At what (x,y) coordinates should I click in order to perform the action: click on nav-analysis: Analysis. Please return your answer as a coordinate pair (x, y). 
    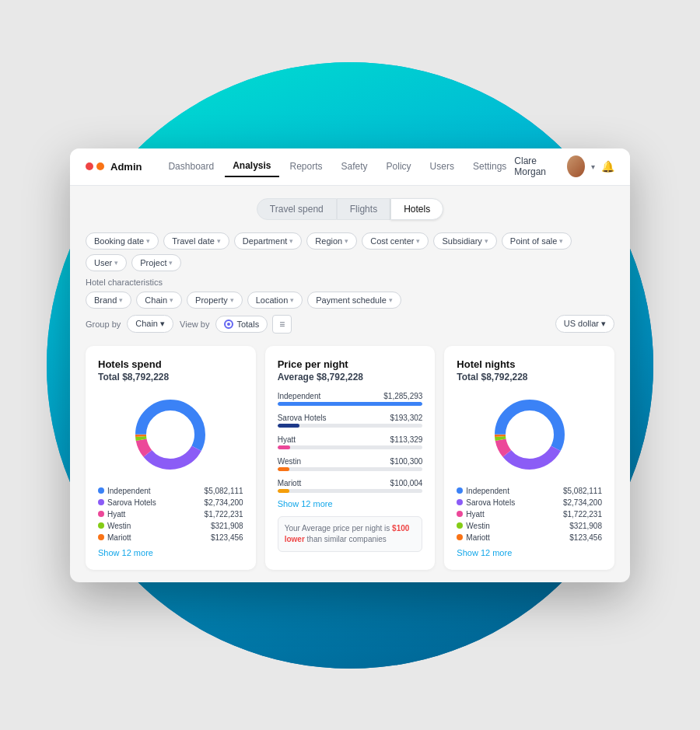
    Looking at the image, I should click on (252, 166).